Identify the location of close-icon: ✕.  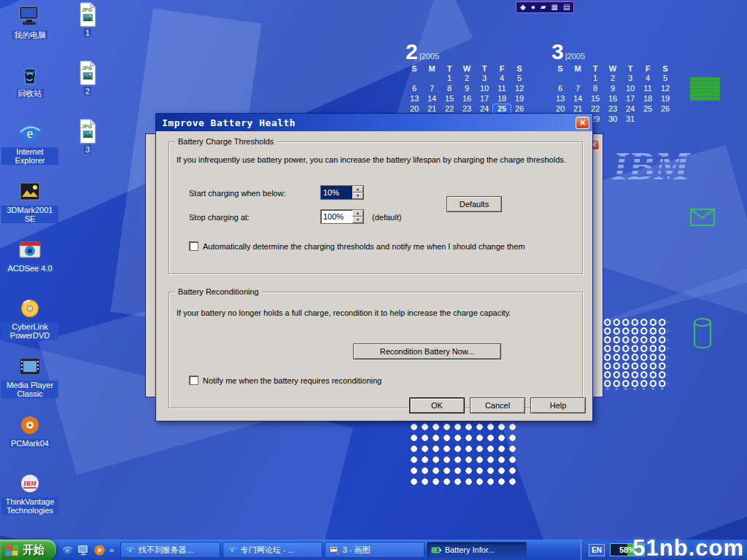
(582, 122).